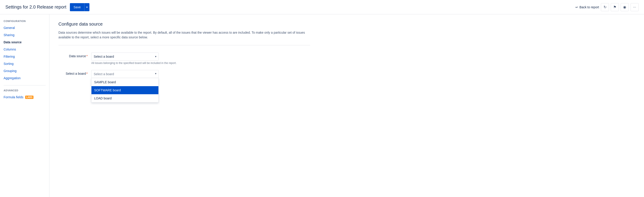  I want to click on board-search-input, so click(125, 74).